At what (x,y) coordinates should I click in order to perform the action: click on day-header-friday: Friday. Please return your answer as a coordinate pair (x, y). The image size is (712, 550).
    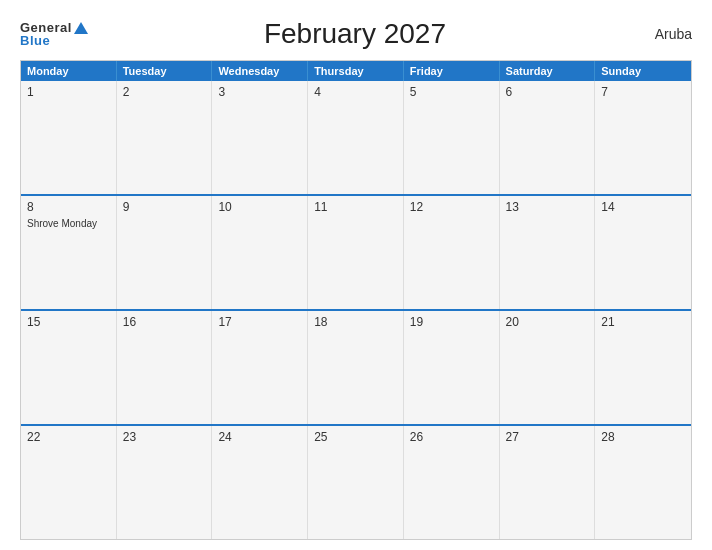
    Looking at the image, I should click on (452, 71).